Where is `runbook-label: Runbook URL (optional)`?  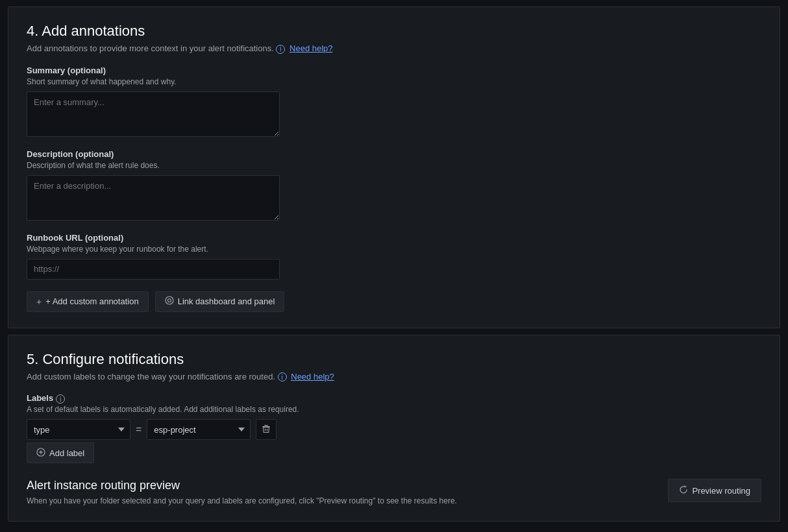 runbook-label: Runbook URL (optional) is located at coordinates (394, 237).